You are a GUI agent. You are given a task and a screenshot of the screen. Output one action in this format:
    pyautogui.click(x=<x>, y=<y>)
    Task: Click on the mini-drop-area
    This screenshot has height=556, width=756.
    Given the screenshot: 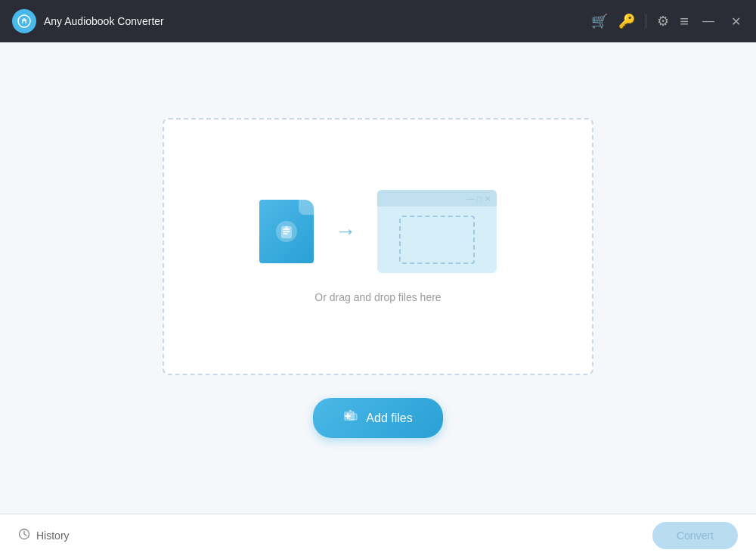 What is the action you would take?
    pyautogui.click(x=437, y=240)
    